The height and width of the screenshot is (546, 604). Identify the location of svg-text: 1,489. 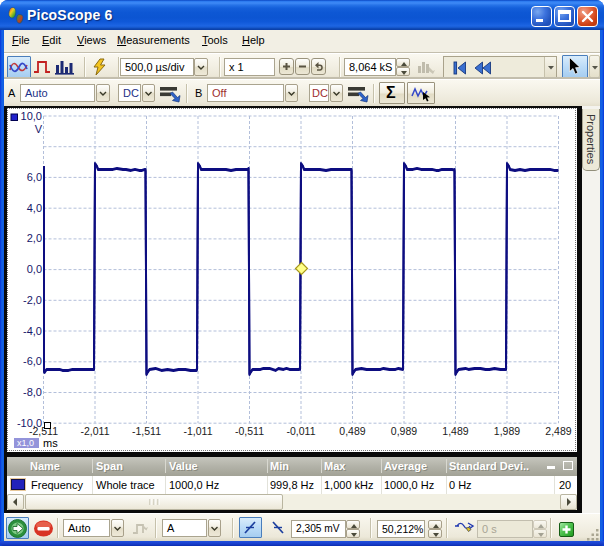
(455, 431).